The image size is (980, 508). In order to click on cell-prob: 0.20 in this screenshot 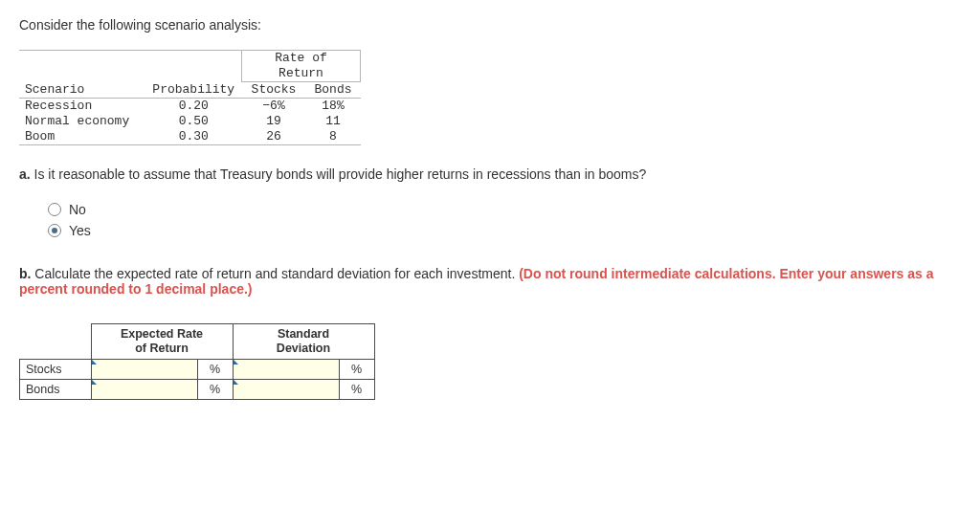, I will do `click(193, 107)`.